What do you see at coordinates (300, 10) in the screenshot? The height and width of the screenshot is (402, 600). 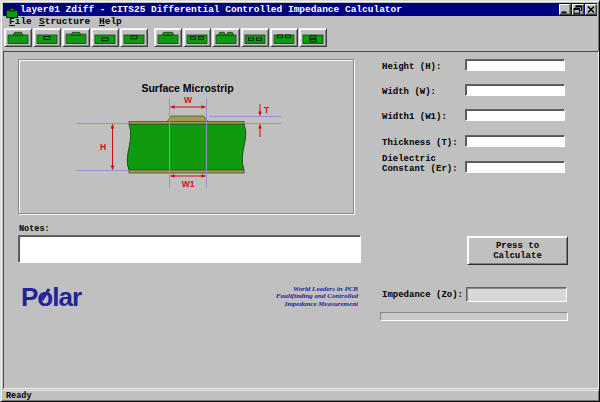 I see `title-bar: layer01 Zdiff - CITS25 Differential Cont…` at bounding box center [300, 10].